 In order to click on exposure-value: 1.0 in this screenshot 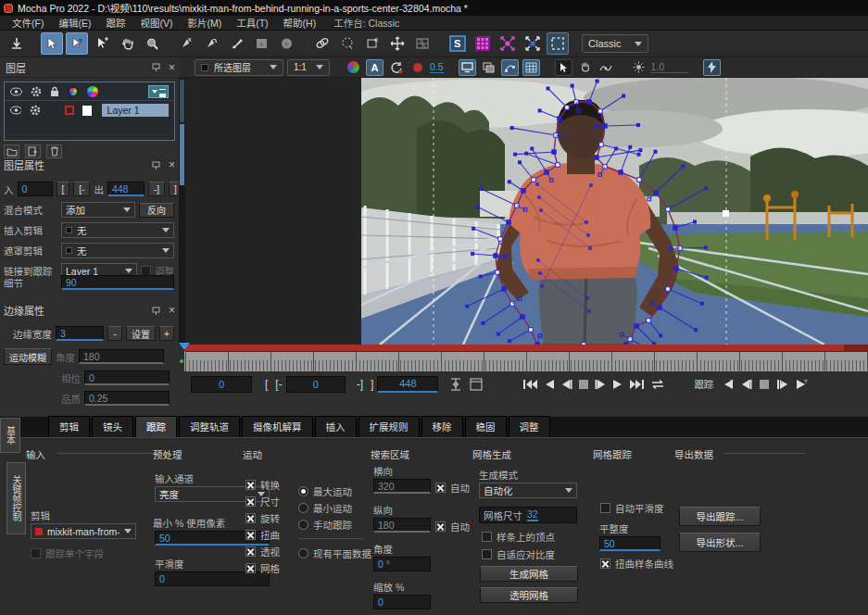, I will do `click(670, 67)`.